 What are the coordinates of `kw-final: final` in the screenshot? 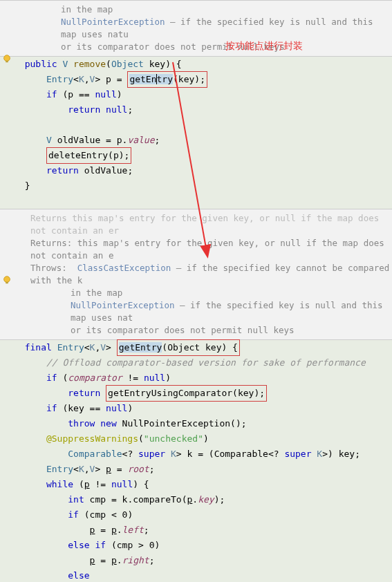 It's located at (39, 347).